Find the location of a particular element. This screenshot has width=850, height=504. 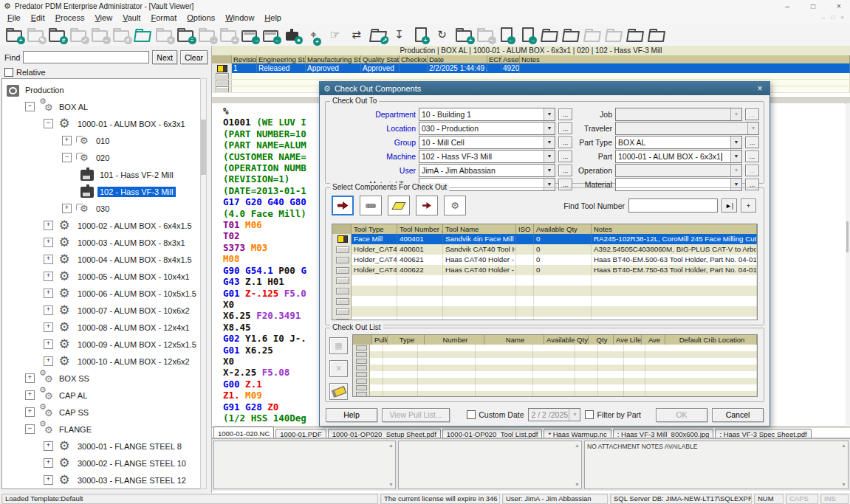

part-combo: 1000-01 - ALUM BOX - 6x3x1▼ is located at coordinates (679, 156).